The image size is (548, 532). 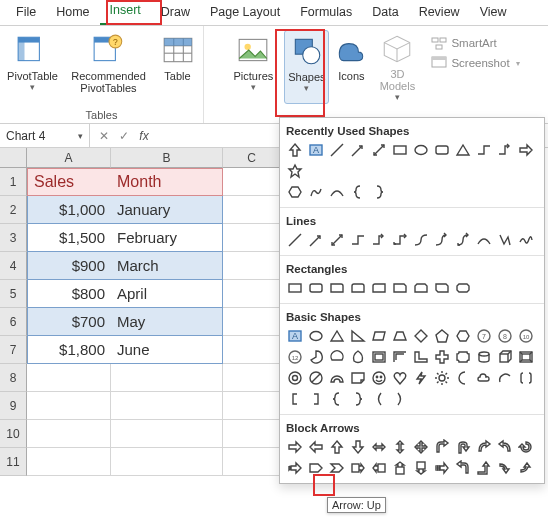 I want to click on shape-arrow-quad, so click(x=421, y=447).